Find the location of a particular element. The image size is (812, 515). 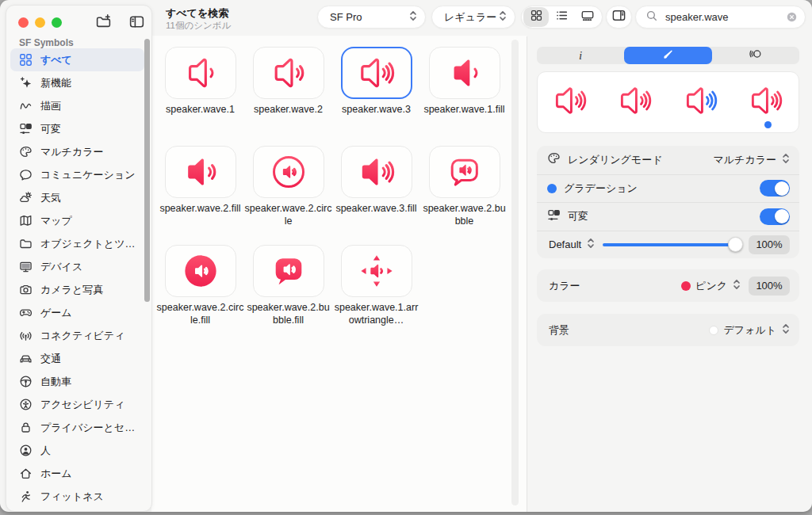

sidebar-scrollbar is located at coordinates (147, 170).